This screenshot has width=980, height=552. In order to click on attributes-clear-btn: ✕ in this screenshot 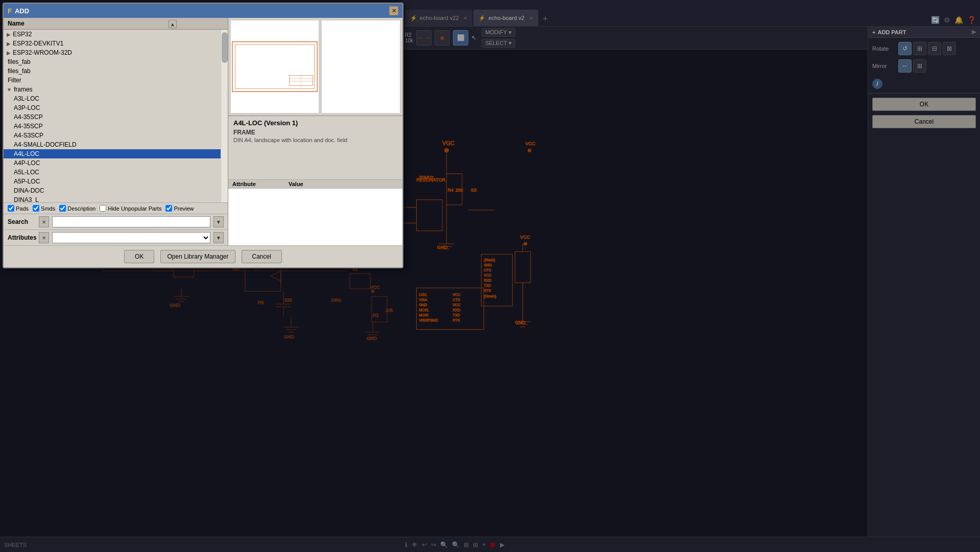, I will do `click(44, 238)`.